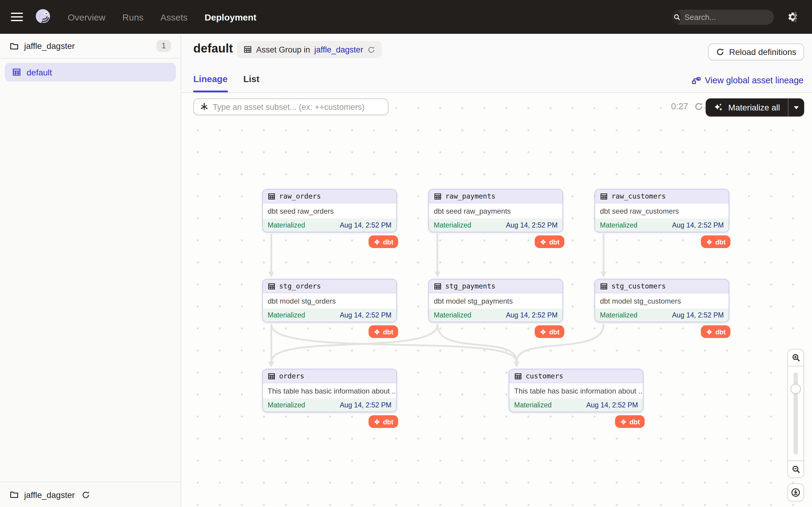 This screenshot has width=812, height=507. I want to click on asset-node-raw-payments: raw_payments dbt seed raw_payments Mater…, so click(496, 220).